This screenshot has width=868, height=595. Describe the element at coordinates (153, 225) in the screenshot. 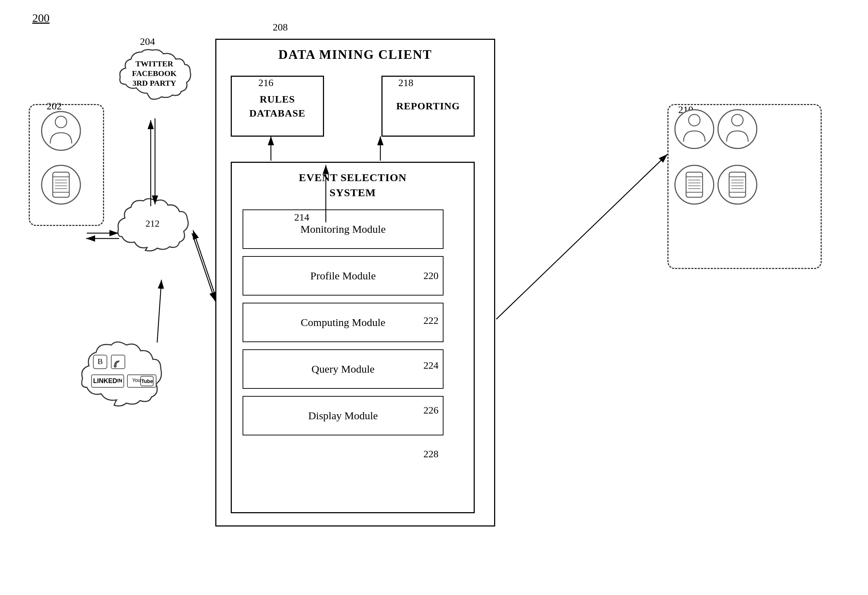

I see `cloud-212: 212` at that location.